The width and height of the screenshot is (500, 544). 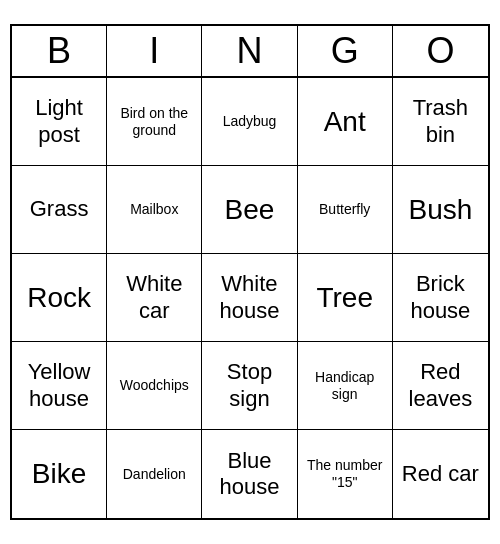 What do you see at coordinates (60, 209) in the screenshot?
I see `cell-label: Grass` at bounding box center [60, 209].